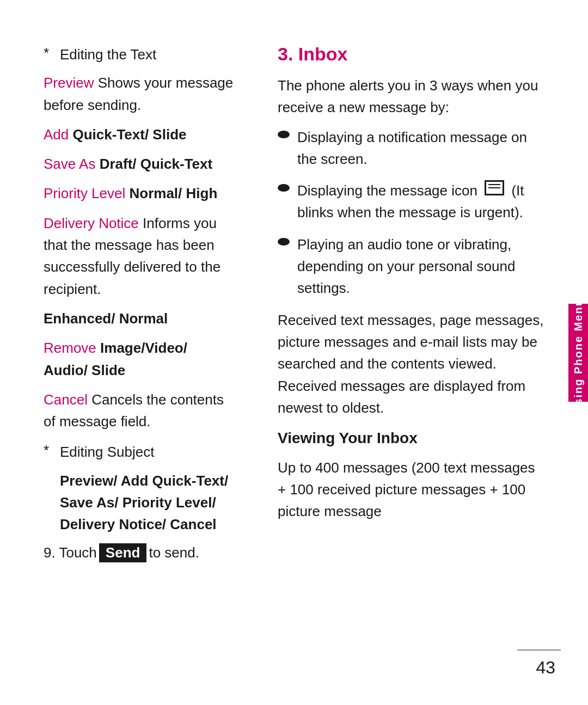 This screenshot has width=588, height=705. I want to click on touch-send-line: 9. Touch Send to send., so click(139, 553).